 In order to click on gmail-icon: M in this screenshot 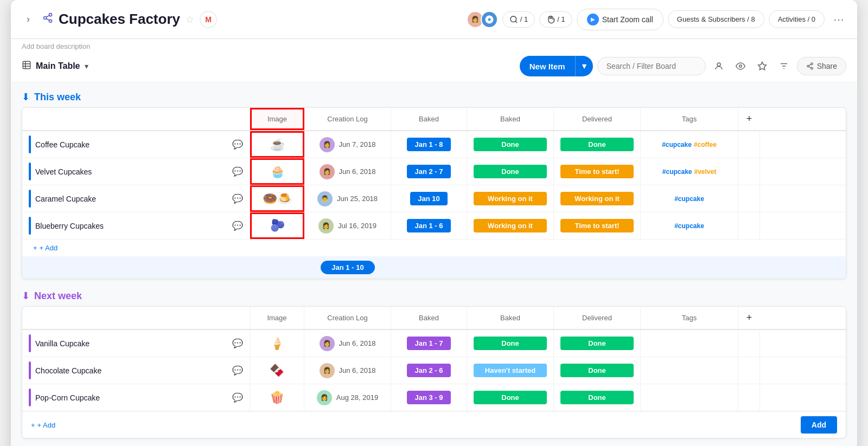, I will do `click(208, 20)`.